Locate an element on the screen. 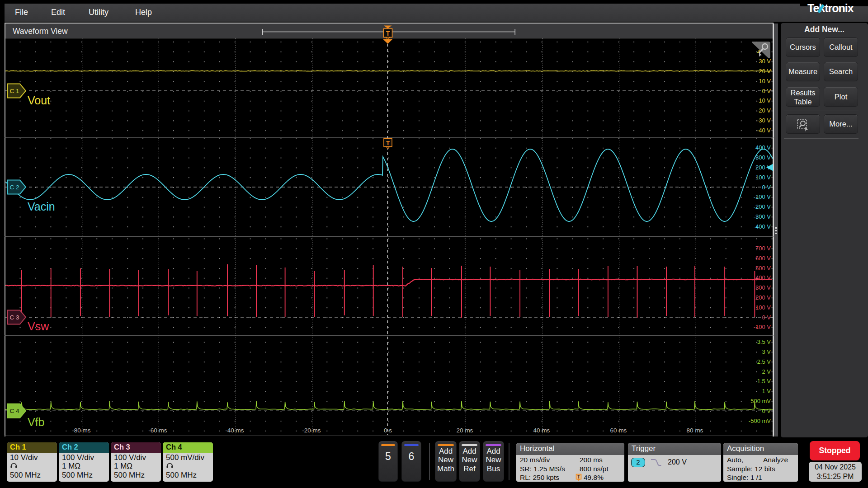 Image resolution: width=868 pixels, height=488 pixels. svg-text: 600 V is located at coordinates (763, 258).